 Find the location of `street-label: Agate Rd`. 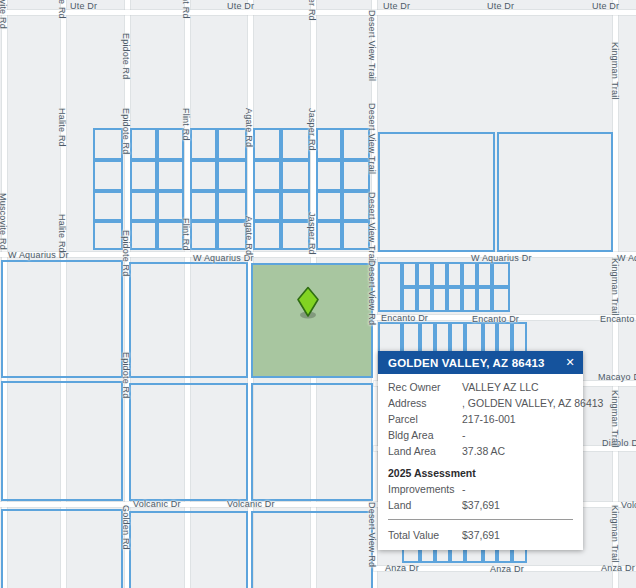

street-label: Agate Rd is located at coordinates (249, 128).